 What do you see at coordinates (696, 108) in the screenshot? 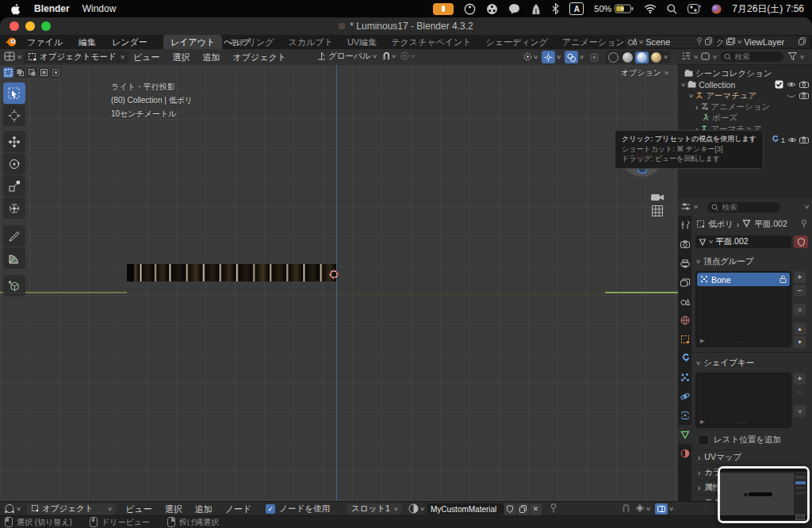
I see `expand-icon: ›` at bounding box center [696, 108].